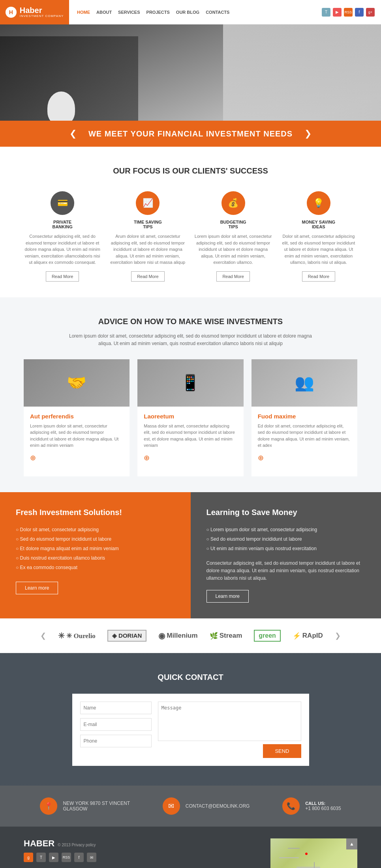  What do you see at coordinates (348, 12) in the screenshot?
I see `rss-icon: RSS` at bounding box center [348, 12].